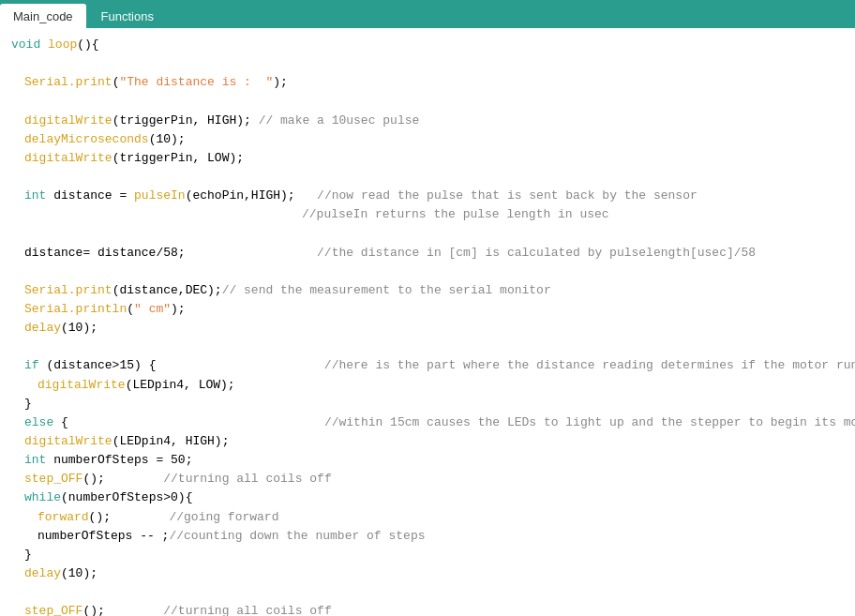  Describe the element at coordinates (428, 385) in the screenshot. I see `code-line-13: digitalWrite(LEDpin4, LOW);` at that location.